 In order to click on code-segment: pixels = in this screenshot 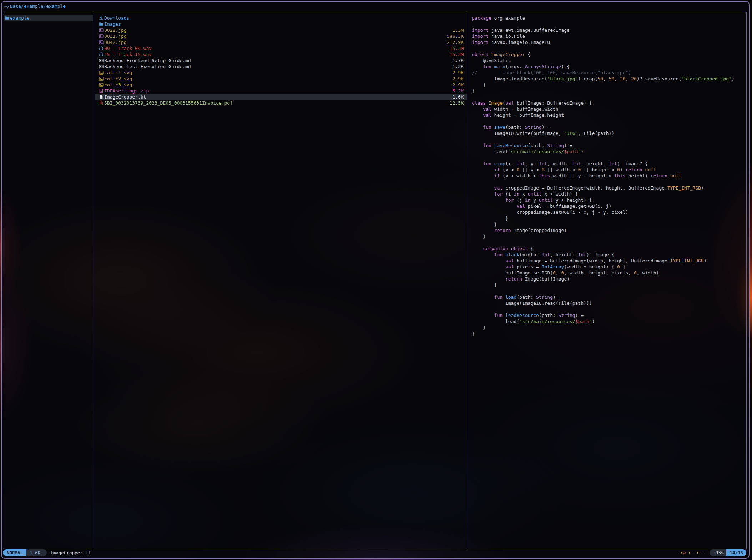, I will do `click(528, 267)`.